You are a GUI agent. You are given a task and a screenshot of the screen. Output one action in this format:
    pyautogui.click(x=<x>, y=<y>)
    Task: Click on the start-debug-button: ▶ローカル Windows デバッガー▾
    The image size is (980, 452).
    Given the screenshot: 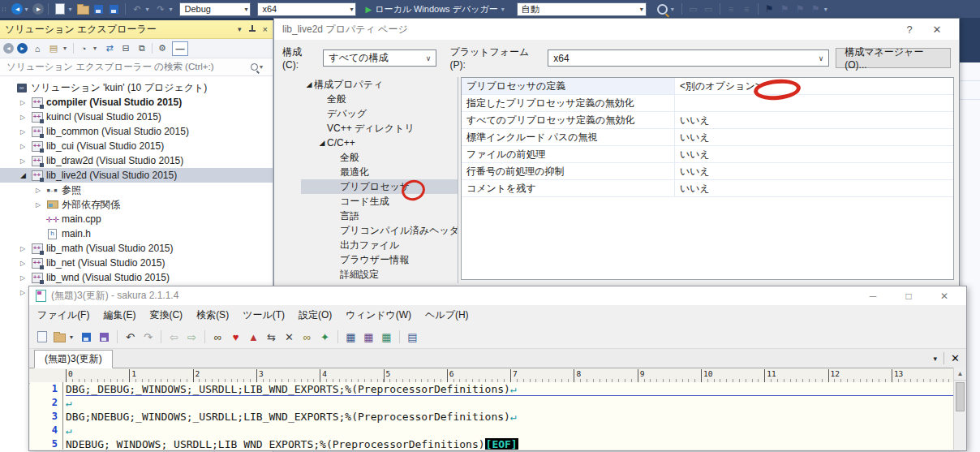 What is the action you would take?
    pyautogui.click(x=436, y=10)
    